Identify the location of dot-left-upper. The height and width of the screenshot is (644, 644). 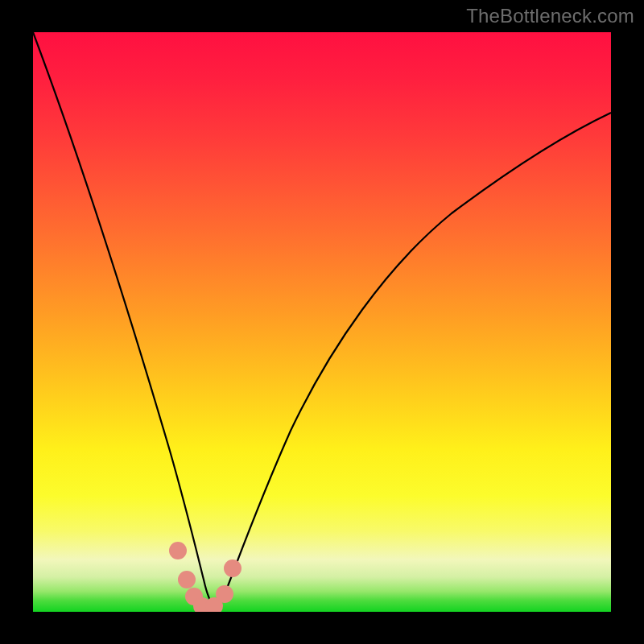
(178, 551).